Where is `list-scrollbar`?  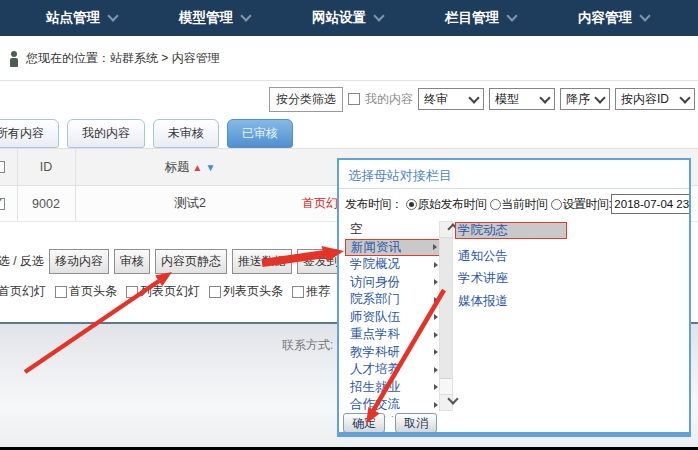 list-scrollbar is located at coordinates (446, 316).